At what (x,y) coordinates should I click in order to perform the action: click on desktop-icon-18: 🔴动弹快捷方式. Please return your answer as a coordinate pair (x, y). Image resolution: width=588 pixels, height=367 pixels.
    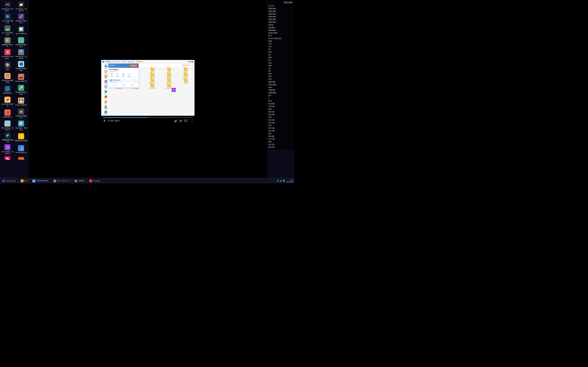
    Looking at the image, I should click on (8, 114).